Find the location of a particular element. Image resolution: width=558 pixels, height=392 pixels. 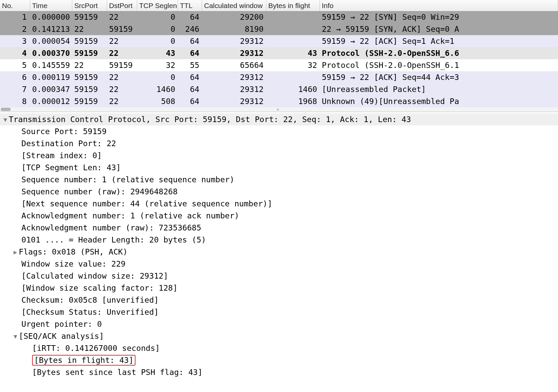

cell-src: 22 is located at coordinates (90, 65).